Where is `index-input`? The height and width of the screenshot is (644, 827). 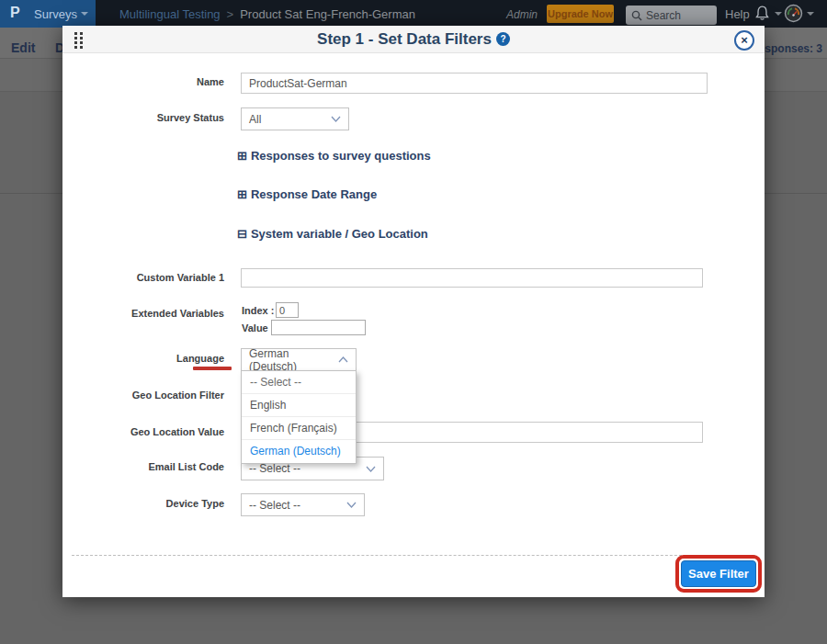
index-input is located at coordinates (287, 311).